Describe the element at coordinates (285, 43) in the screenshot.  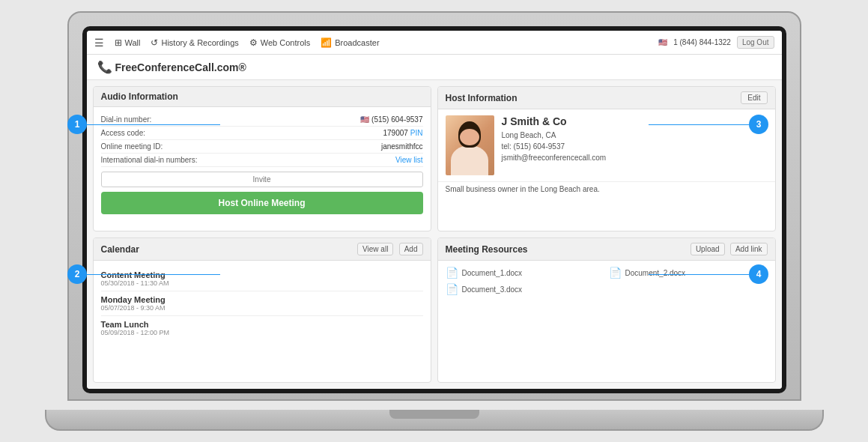
I see `nav-webcontrols-label: Web Controls` at that location.